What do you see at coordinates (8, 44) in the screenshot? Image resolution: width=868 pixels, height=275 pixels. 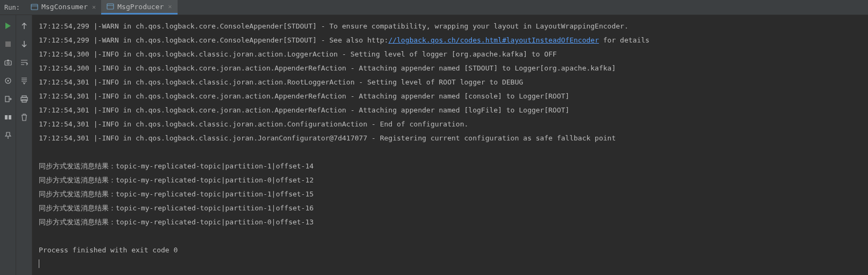 I see `stop-disabled-icon` at bounding box center [8, 44].